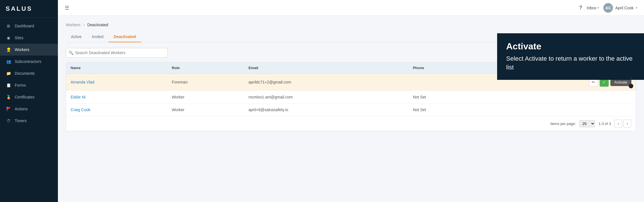 The height and width of the screenshot is (202, 644). I want to click on breadcrumb-current: Deactivated, so click(98, 25).